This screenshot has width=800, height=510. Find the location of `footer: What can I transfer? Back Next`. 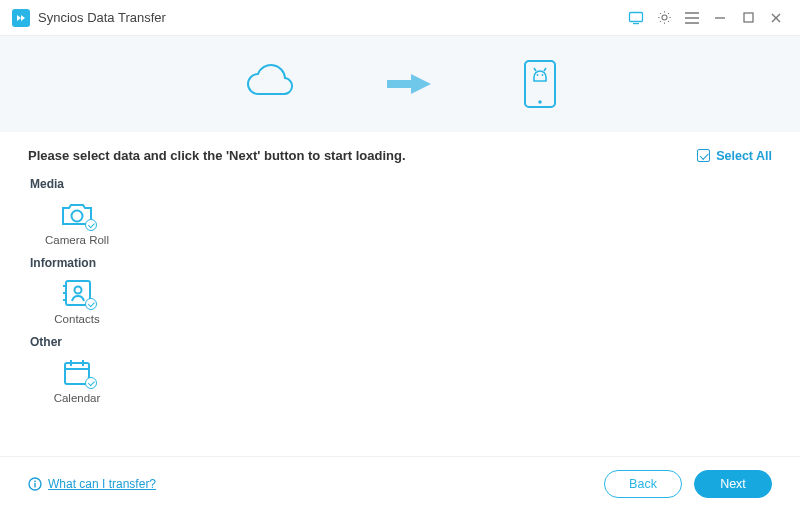

footer: What can I transfer? Back Next is located at coordinates (400, 483).